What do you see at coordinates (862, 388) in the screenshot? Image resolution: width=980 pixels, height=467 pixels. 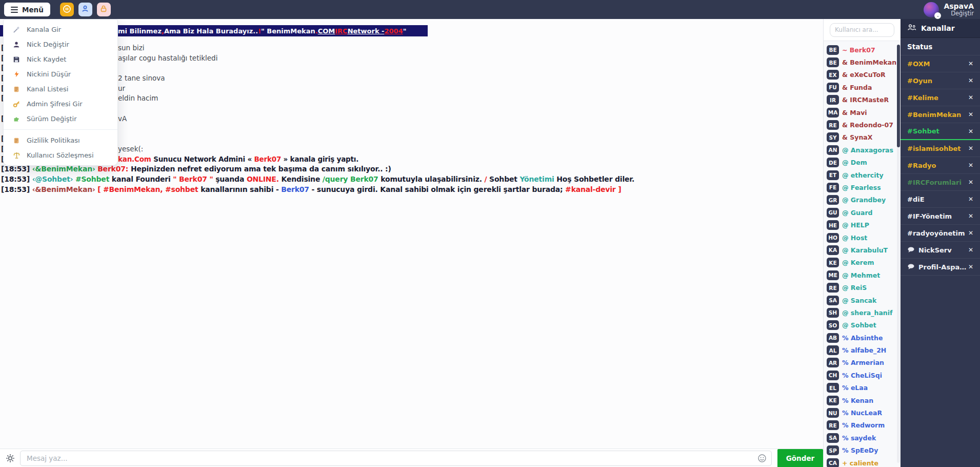 I see `user-row: EL% eLaa` at bounding box center [862, 388].